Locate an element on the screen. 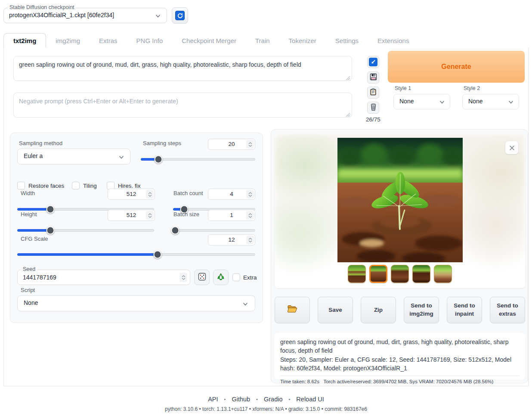 This screenshot has width=532, height=416. footer-versions: python: 3.10.6 • torch: 1.13.1+cu117 • x… is located at coordinates (266, 409).